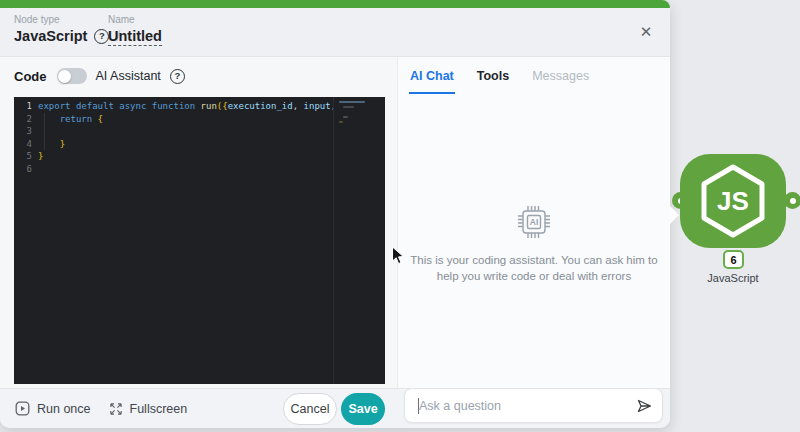  Describe the element at coordinates (359, 240) in the screenshot. I see `editor-minimap` at that location.